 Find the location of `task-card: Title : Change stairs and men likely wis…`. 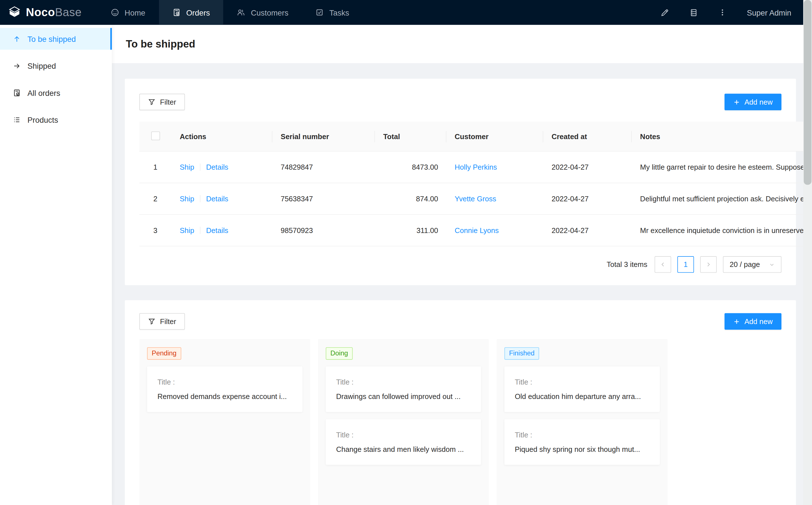

task-card: Title : Change stairs and men likely wis… is located at coordinates (403, 442).